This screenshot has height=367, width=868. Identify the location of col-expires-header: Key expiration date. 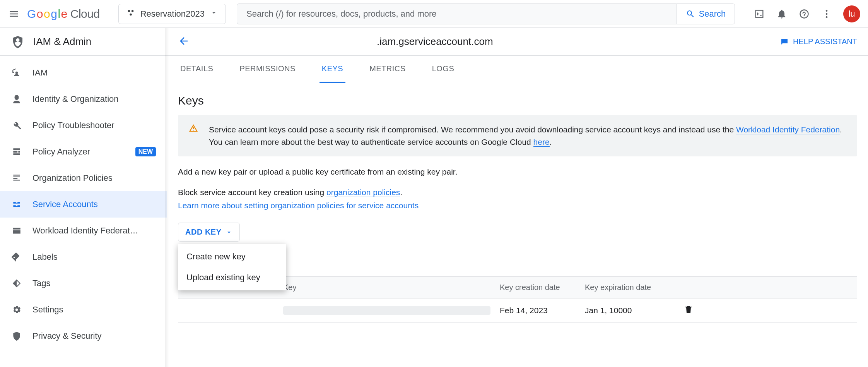
(627, 287).